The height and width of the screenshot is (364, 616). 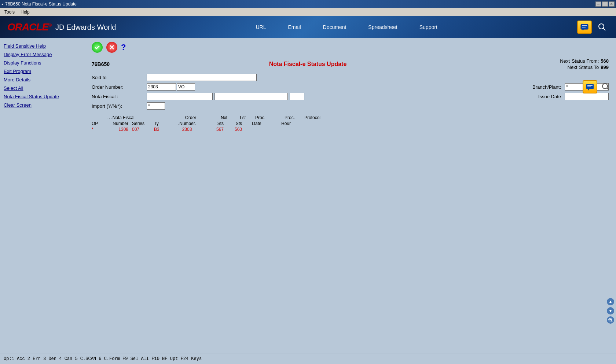 I want to click on form-header-row: 76B650 Nota Fiscal-e Status Update Next …, so click(x=350, y=64).